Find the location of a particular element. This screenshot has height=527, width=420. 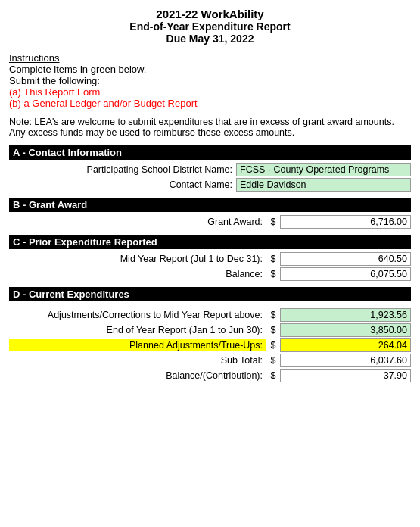

instructions-item-a-text: This Report Form is located at coordinates (62, 92).